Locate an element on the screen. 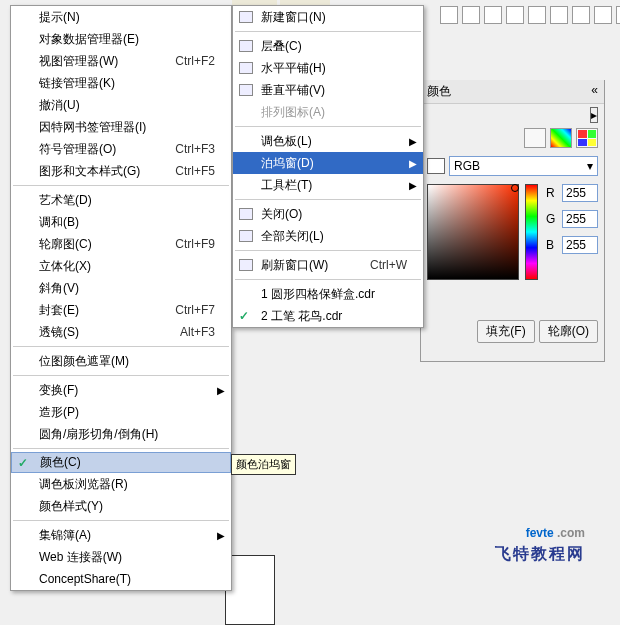 The width and height of the screenshot is (620, 625). color-viewer-button is located at coordinates (535, 138).